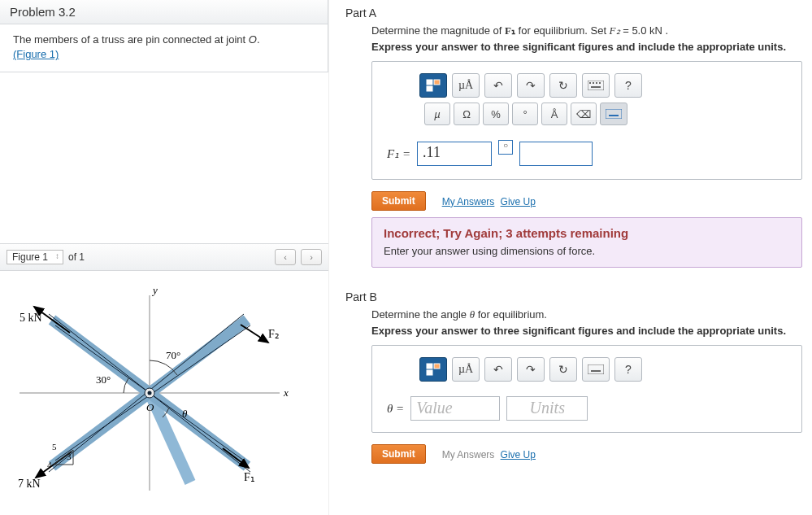 Image resolution: width=812 pixels, height=515 pixels. Describe the element at coordinates (628, 369) in the screenshot. I see `help-button-b: ?` at that location.